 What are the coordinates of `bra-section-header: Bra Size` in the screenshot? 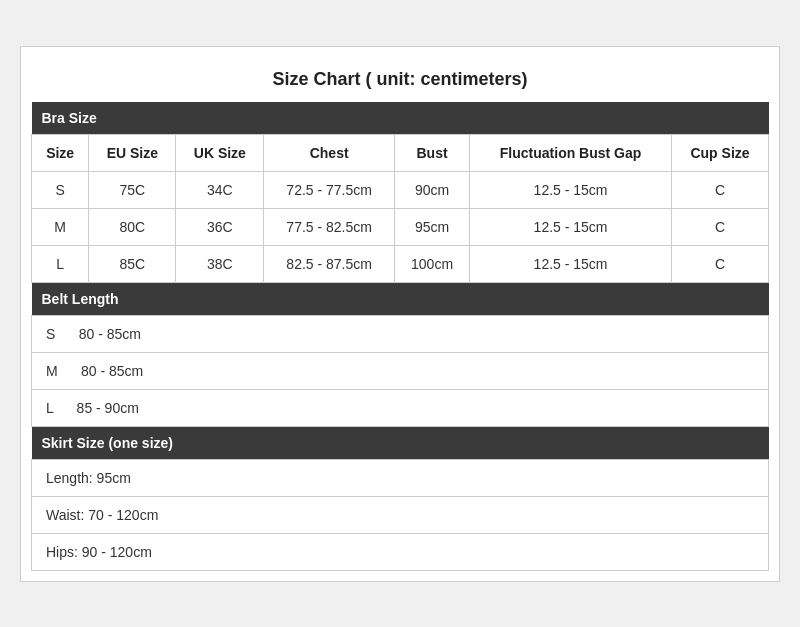 It's located at (400, 118).